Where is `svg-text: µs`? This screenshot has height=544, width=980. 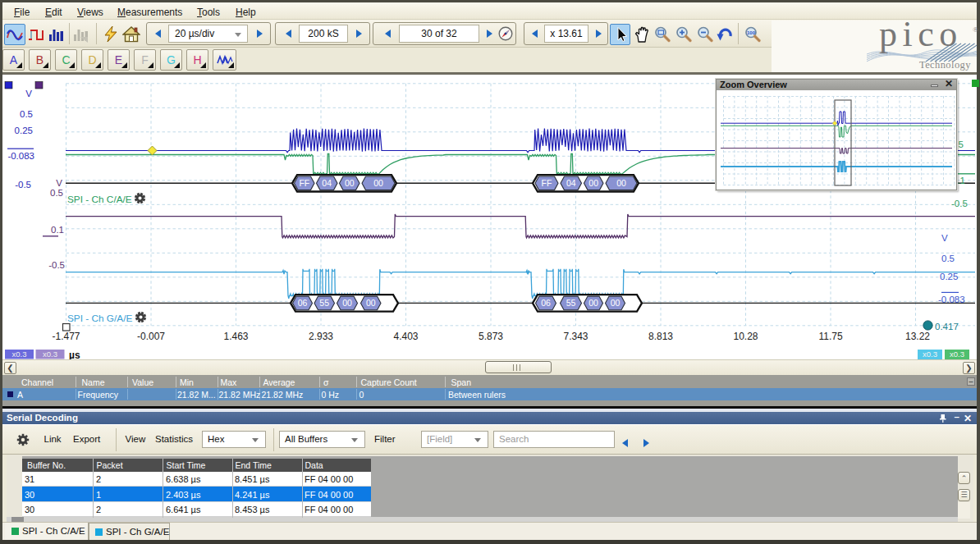
svg-text: µs is located at coordinates (75, 354).